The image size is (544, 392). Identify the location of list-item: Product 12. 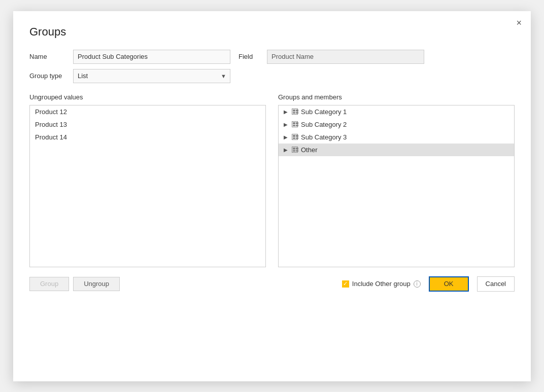
(148, 112).